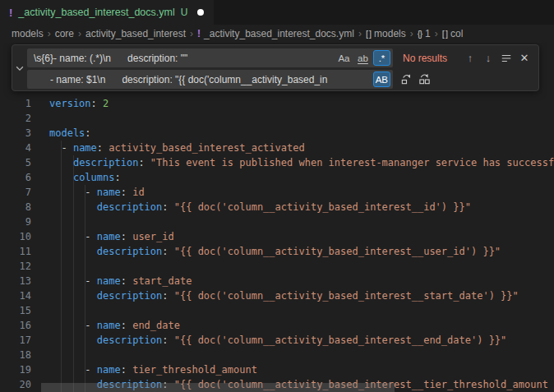 The image size is (554, 392). I want to click on line-number: 8, so click(16, 207).